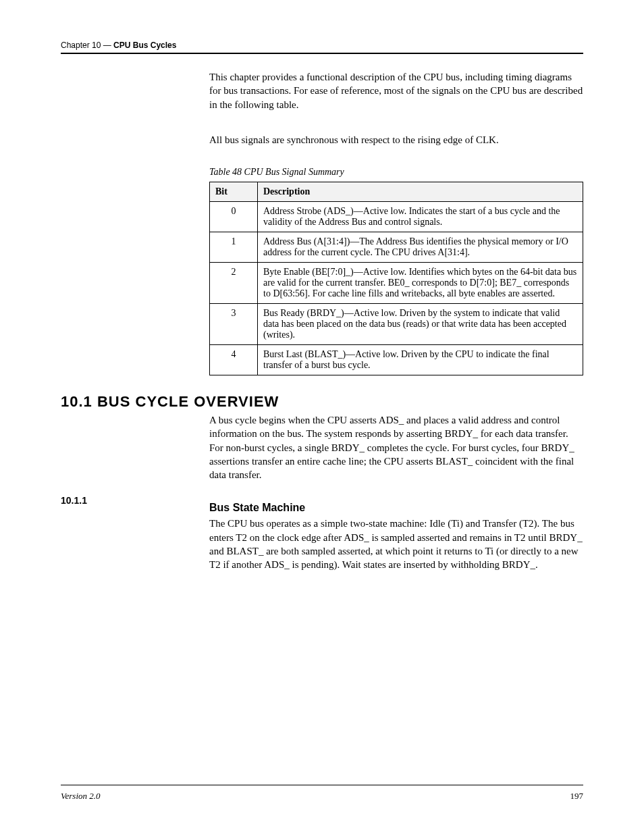 This screenshot has height=834, width=644. What do you see at coordinates (234, 284) in the screenshot?
I see `table-cell-bit: 2` at bounding box center [234, 284].